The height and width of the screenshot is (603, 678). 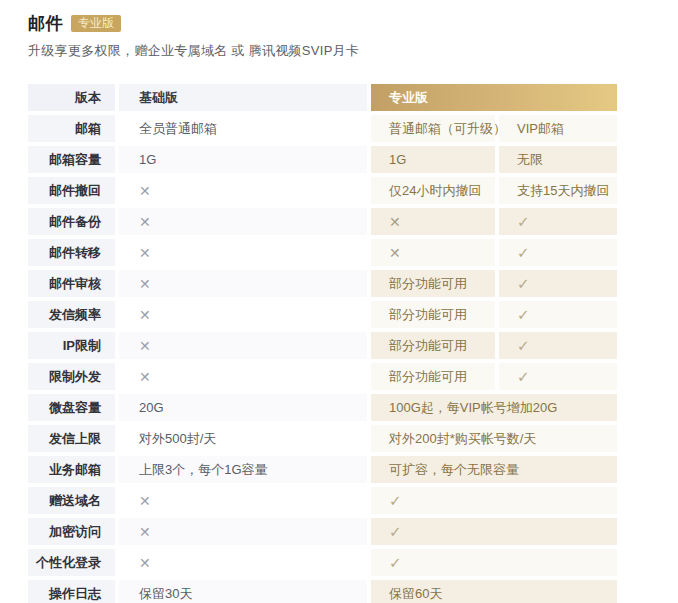 What do you see at coordinates (72, 346) in the screenshot?
I see `row-label: IP限制` at bounding box center [72, 346].